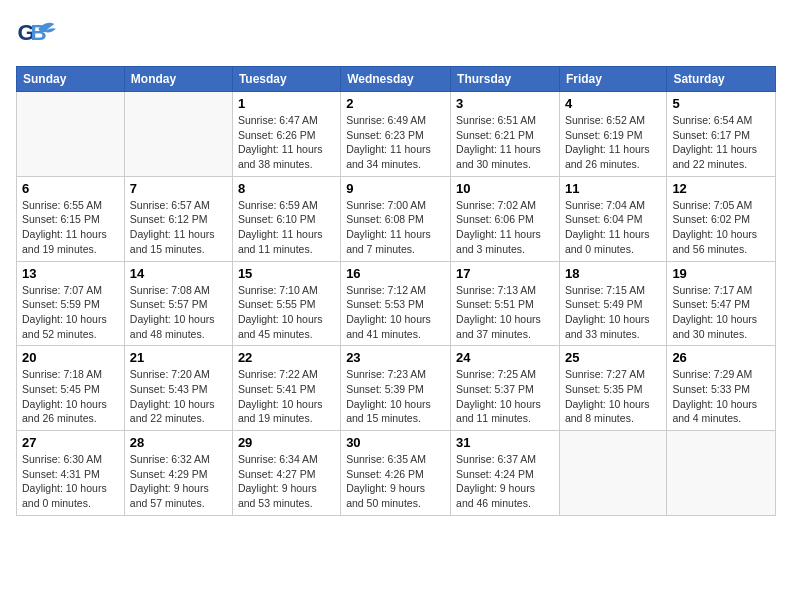 The image size is (792, 612). I want to click on day-info: Sunrise: 6:51 AM Sunset: 6:21 PM Dayligh…, so click(505, 142).